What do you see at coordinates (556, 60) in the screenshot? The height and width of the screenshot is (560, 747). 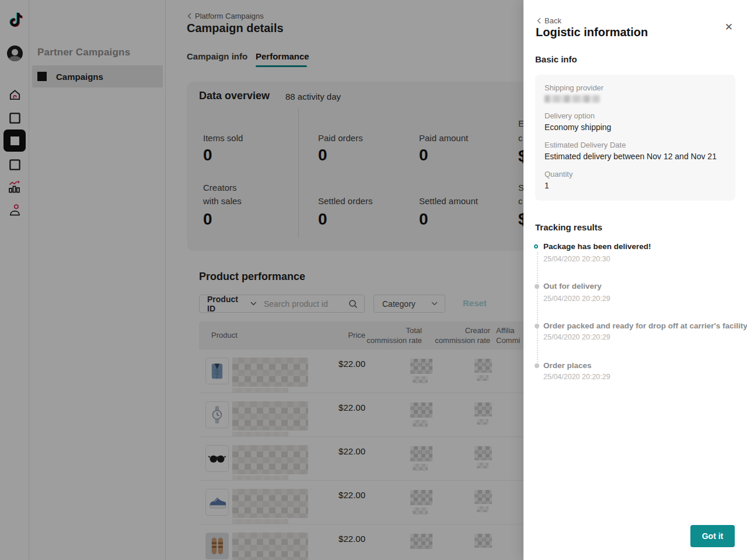 I see `basic-info-title: Basic info` at bounding box center [556, 60].